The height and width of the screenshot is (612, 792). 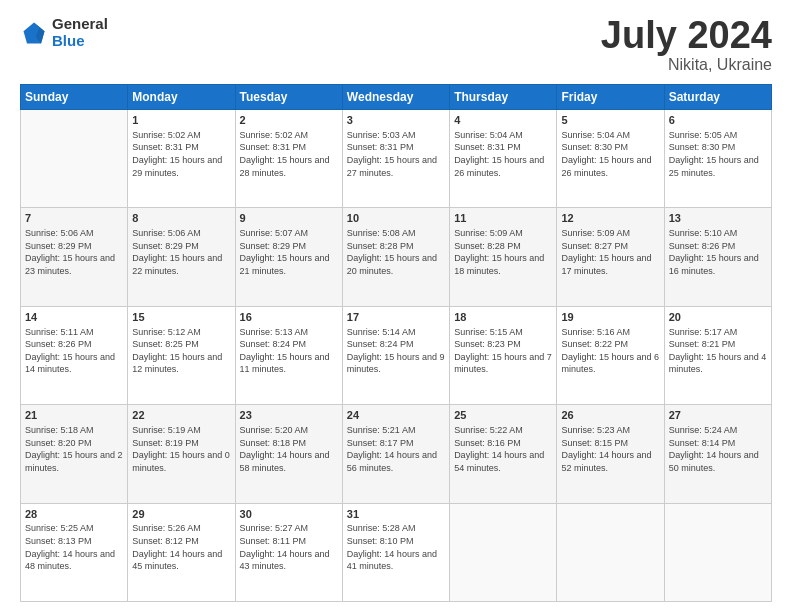 I want to click on table-row: 15Sunrise: 5:12 AMSunset: 8:25 PMDayligh…, so click(x=182, y=355).